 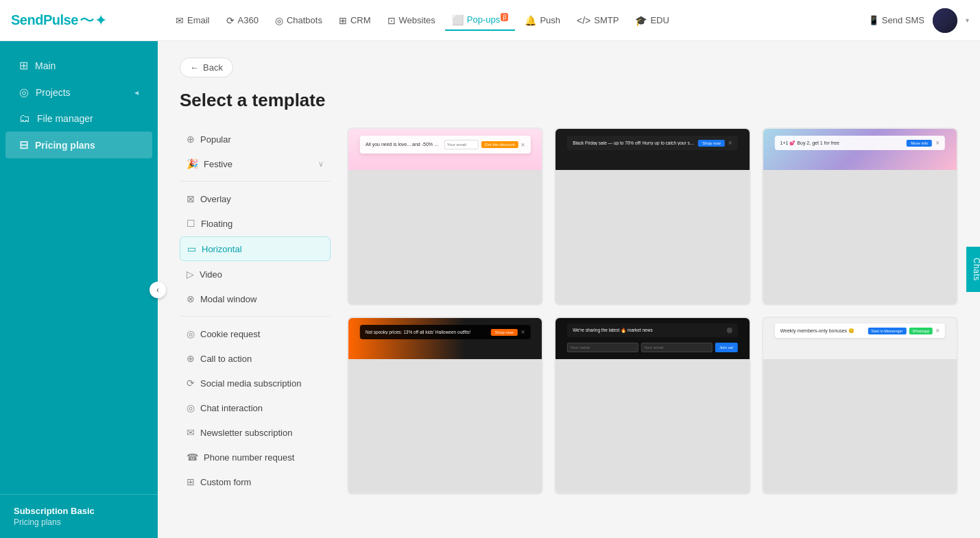 What do you see at coordinates (193, 21) in the screenshot?
I see `nav-email: ✉ Email` at bounding box center [193, 21].